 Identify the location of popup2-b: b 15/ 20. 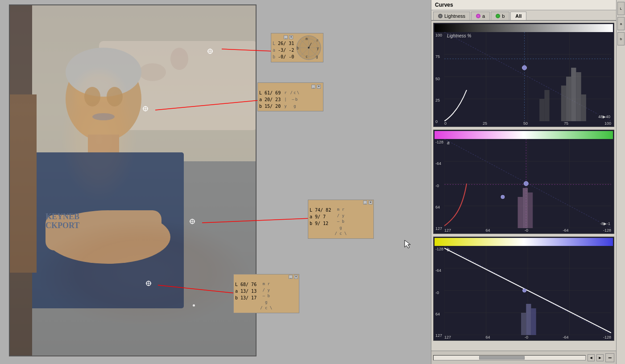
(270, 106).